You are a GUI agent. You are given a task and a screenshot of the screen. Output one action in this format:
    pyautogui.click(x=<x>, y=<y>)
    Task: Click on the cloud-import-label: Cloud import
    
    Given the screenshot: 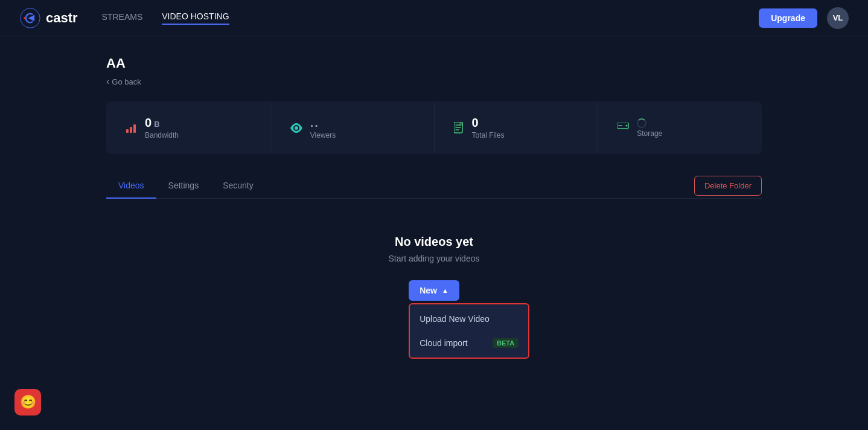 What is the action you would take?
    pyautogui.click(x=443, y=343)
    